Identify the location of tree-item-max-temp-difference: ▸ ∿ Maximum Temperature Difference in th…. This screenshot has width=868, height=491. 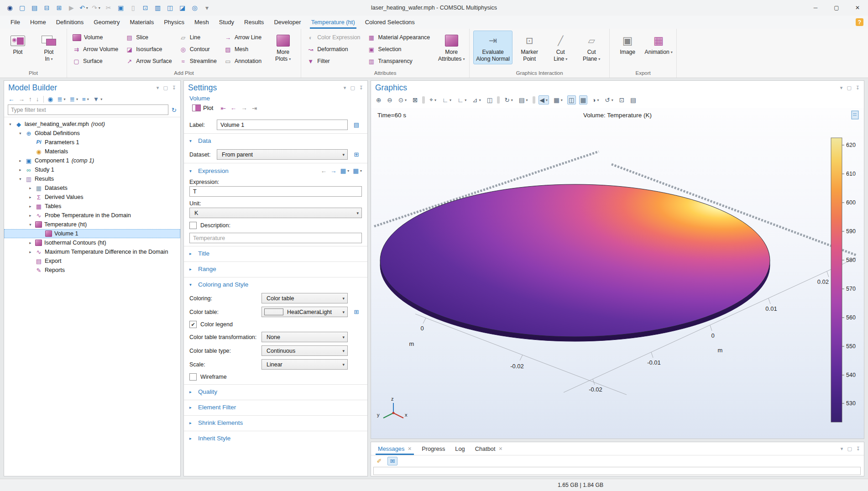
(92, 252).